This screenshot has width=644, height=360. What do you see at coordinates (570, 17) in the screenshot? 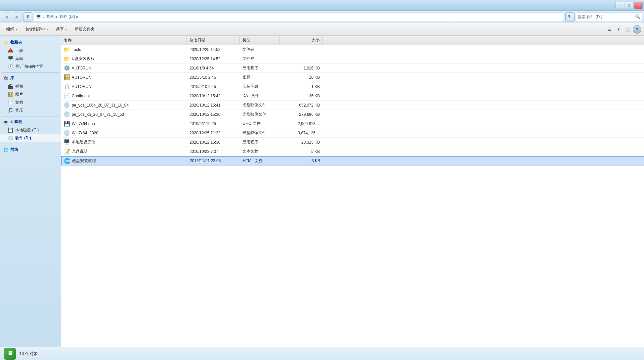
I see `refresh-button: ↻` at bounding box center [570, 17].